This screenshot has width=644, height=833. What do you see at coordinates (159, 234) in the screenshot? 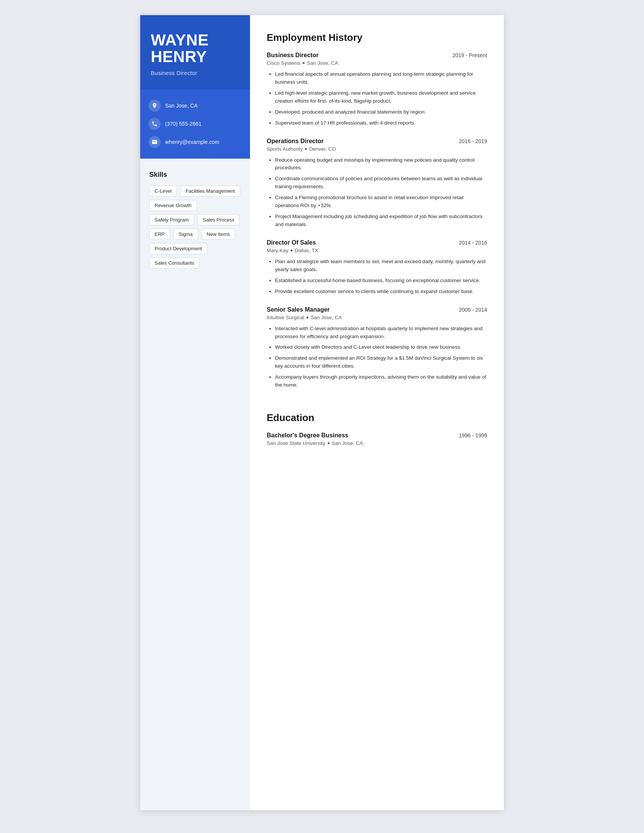
I see `skill-tag: ERP` at bounding box center [159, 234].